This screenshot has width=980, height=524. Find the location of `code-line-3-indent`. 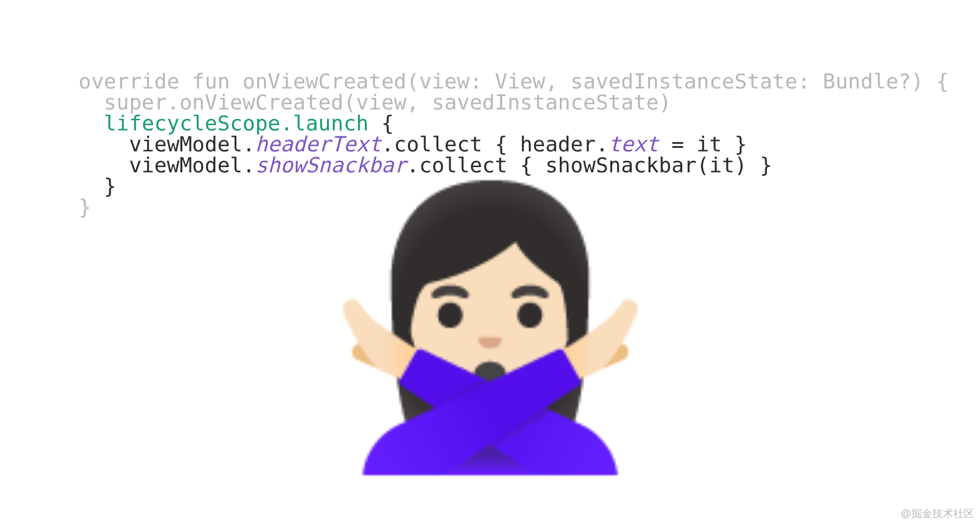

code-line-3-indent is located at coordinates (91, 123).